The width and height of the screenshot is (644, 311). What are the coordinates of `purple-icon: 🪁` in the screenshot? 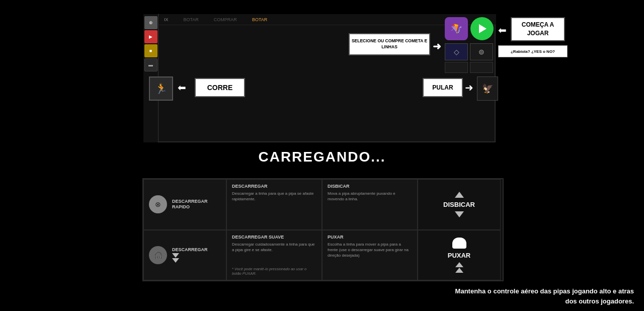 It's located at (456, 29).